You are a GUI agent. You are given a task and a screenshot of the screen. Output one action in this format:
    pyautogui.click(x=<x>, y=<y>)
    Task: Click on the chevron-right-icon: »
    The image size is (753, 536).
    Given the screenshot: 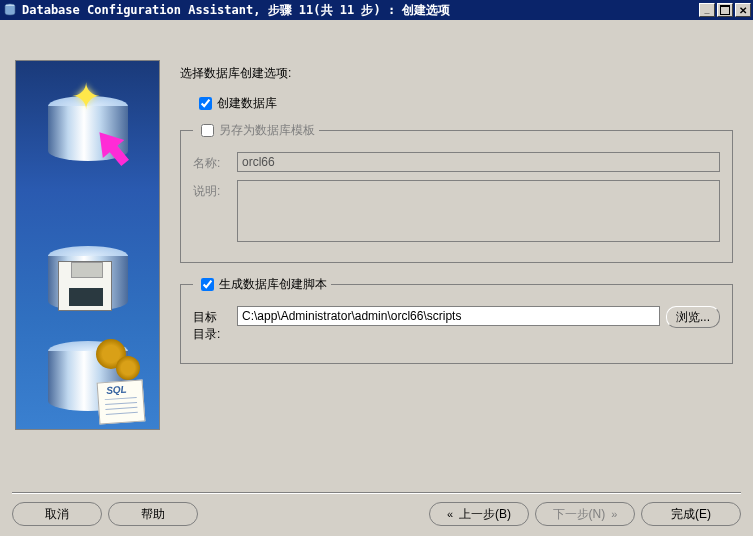 What is the action you would take?
    pyautogui.click(x=614, y=514)
    